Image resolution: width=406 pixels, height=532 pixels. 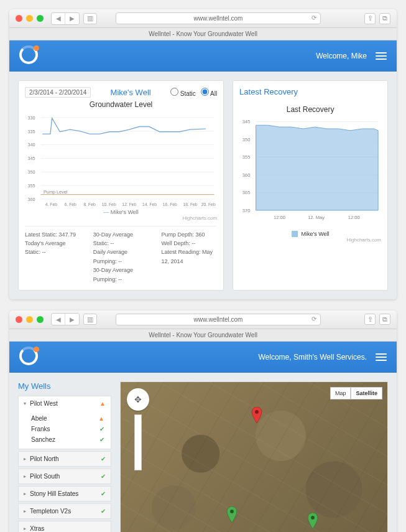 I want to click on well-group-templeton: ▸Templeton V2s✔, so click(x=65, y=511).